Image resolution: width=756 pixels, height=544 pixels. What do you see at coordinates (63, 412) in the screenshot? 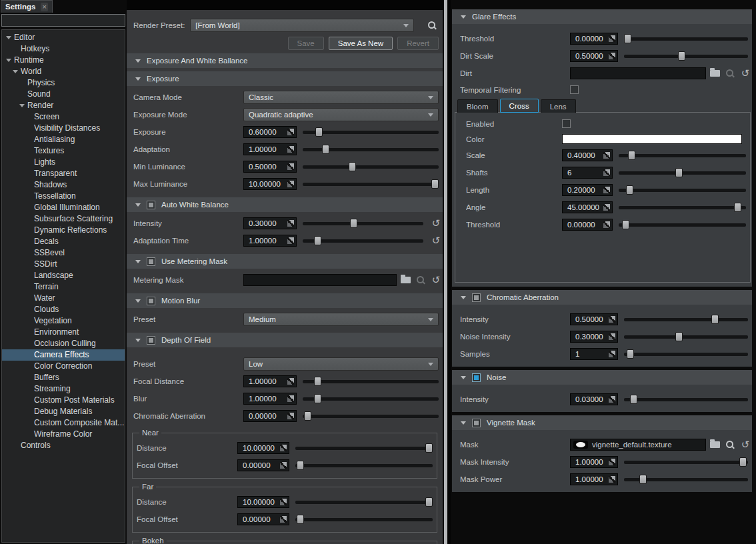
I see `sidebar-item-debug-materials: Debug Materials` at bounding box center [63, 412].